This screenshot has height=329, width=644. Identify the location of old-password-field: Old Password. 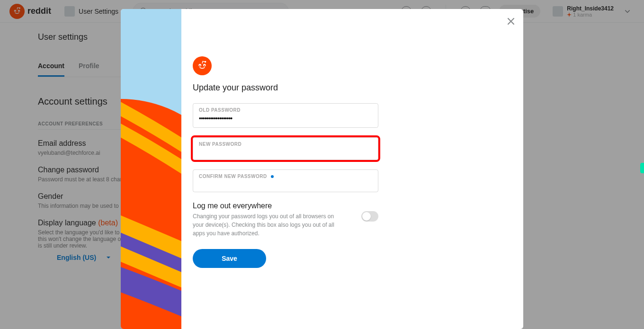
(286, 116).